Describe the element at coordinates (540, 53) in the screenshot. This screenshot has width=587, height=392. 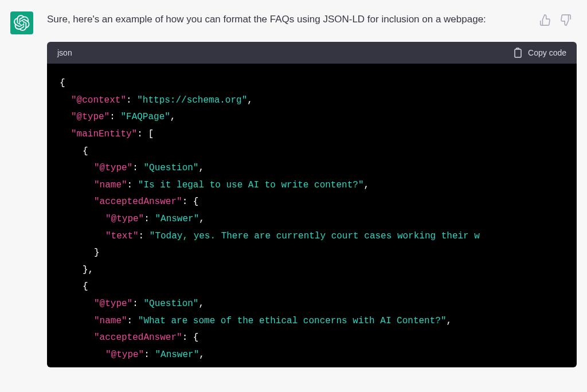
I see `copy-code-button: Copy code` at that location.